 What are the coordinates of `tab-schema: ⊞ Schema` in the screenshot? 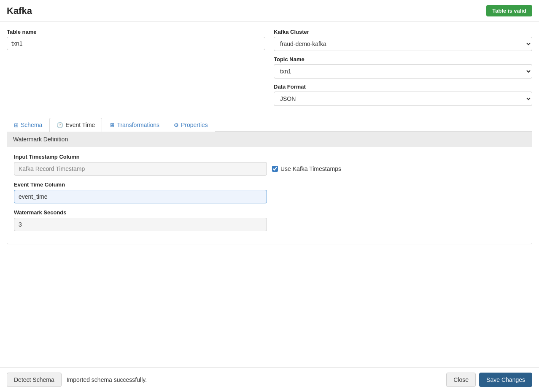 It's located at (28, 125).